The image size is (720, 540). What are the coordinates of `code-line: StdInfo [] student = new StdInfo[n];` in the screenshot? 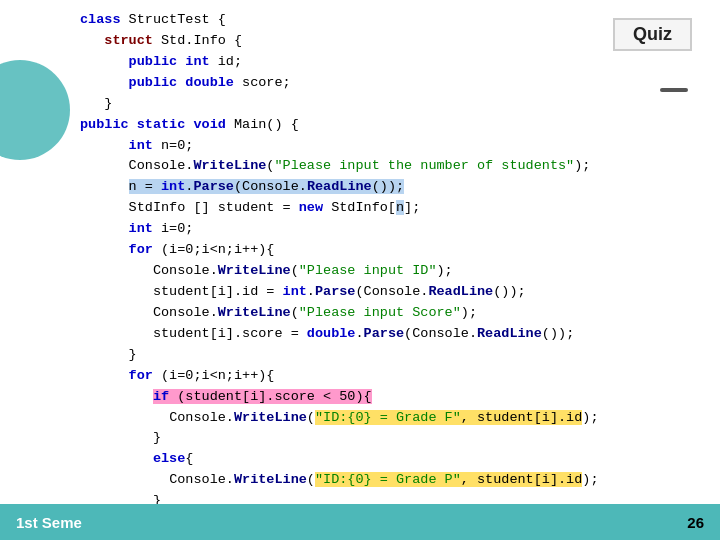 It's located at (390, 208).